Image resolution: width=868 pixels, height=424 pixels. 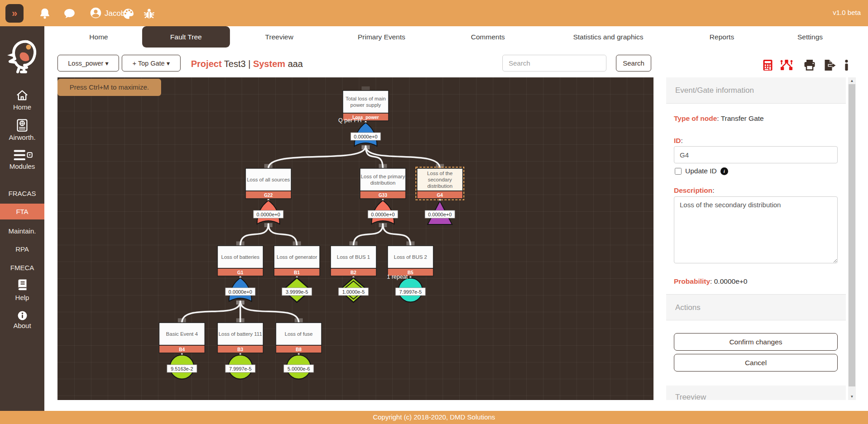 What do you see at coordinates (768, 66) in the screenshot?
I see `calculator-icon` at bounding box center [768, 66].